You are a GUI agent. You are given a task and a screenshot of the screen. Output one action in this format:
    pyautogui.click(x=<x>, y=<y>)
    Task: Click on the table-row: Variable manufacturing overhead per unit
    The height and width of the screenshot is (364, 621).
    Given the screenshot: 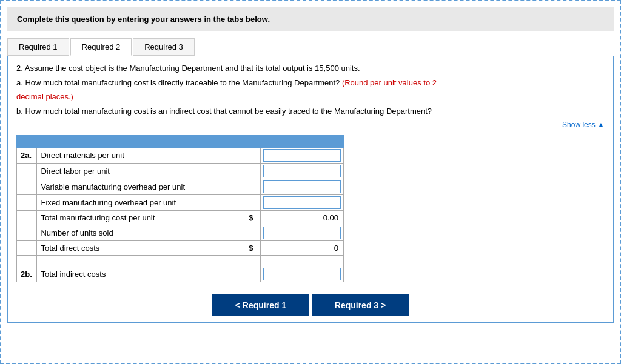 What is the action you would take?
    pyautogui.click(x=181, y=187)
    